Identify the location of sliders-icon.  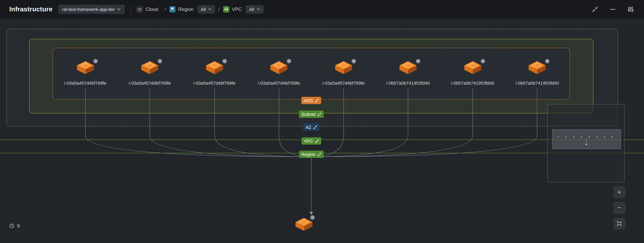
(631, 9).